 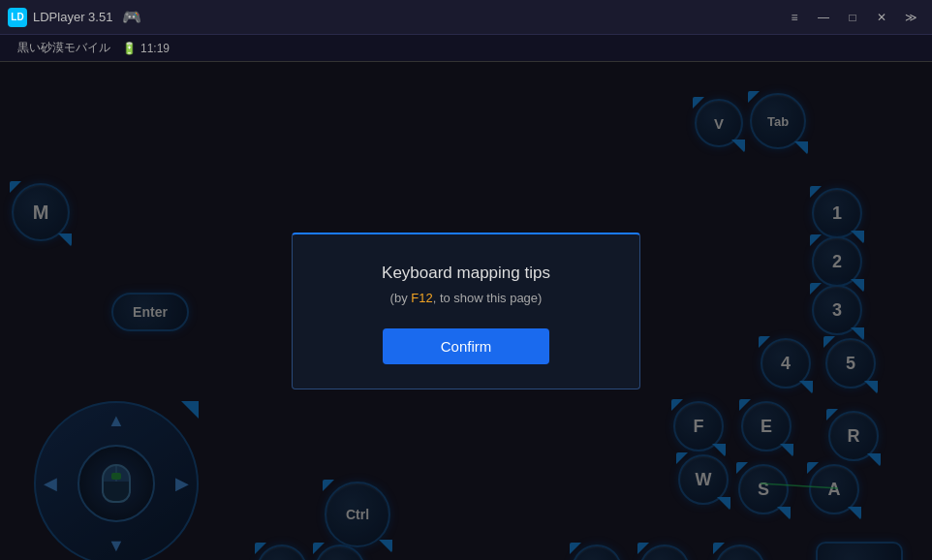 I want to click on title-bar: LD LDPlayer 3.51 🎮 ≡ — □ ✕ ≫, so click(x=466, y=17).